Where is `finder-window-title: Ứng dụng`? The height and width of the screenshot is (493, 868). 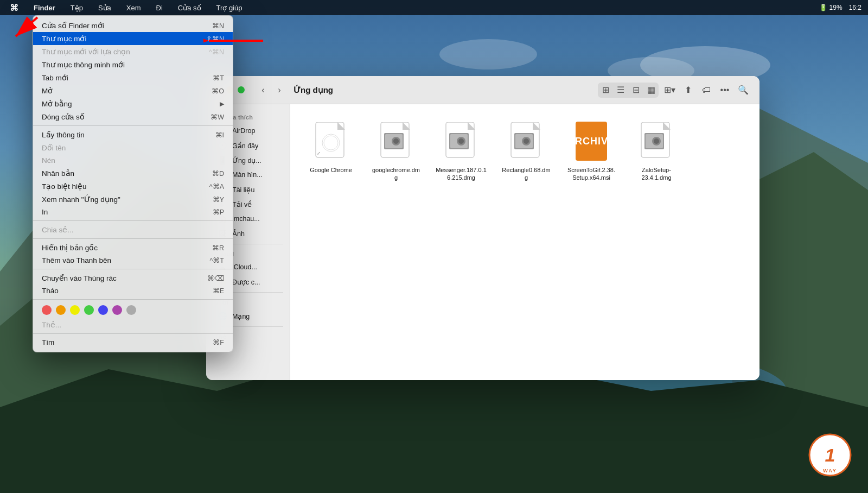
finder-window-title: Ứng dụng is located at coordinates (314, 90).